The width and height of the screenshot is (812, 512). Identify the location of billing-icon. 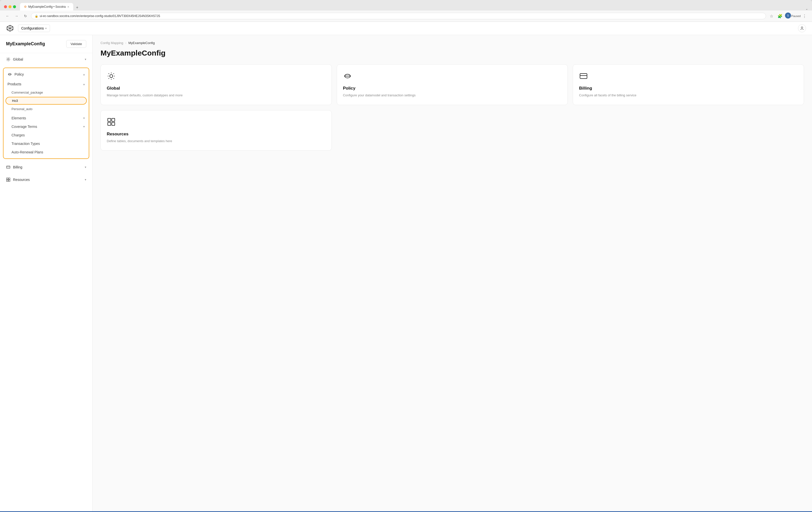
(8, 167).